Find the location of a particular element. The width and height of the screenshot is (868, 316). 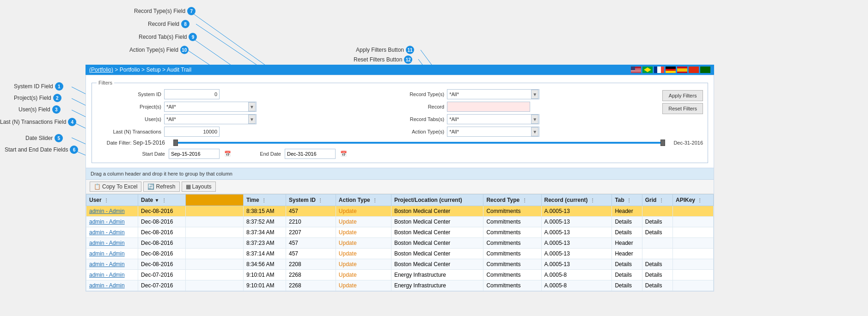

projects-select: *All* is located at coordinates (210, 107).